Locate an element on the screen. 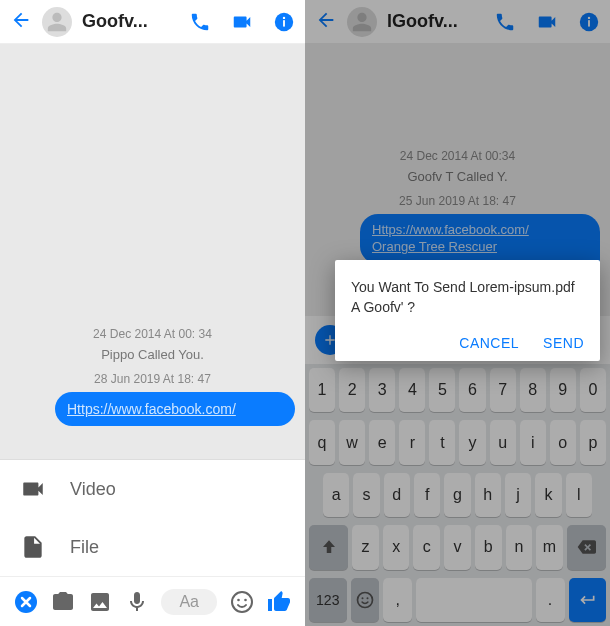 The width and height of the screenshot is (610, 626). key-row-zxcv: zxcvbnm is located at coordinates (458, 547).